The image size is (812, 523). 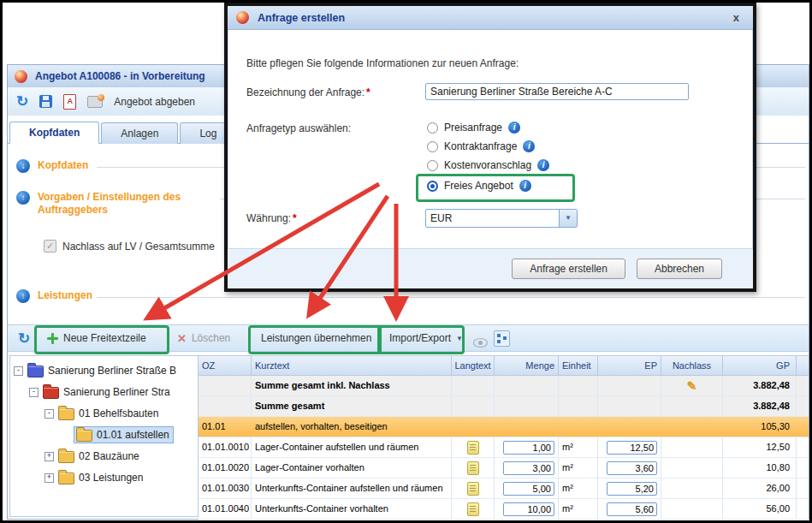 I want to click on new-freetext-button: Neue Freitextzeile, so click(x=97, y=338).